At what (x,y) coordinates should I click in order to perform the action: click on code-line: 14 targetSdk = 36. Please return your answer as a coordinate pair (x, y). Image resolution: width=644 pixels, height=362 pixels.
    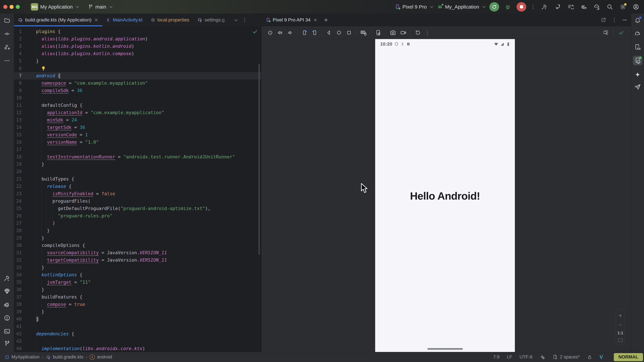
    Looking at the image, I should click on (138, 127).